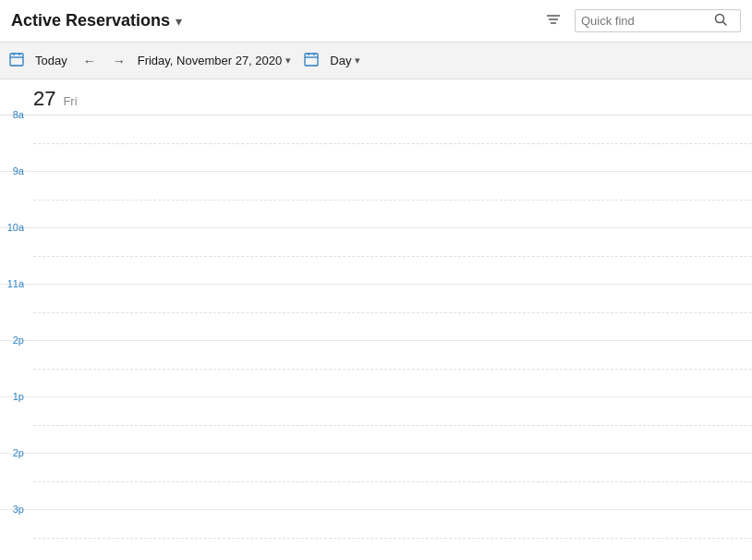  Describe the element at coordinates (376, 535) in the screenshot. I see `time-row: 3p` at that location.